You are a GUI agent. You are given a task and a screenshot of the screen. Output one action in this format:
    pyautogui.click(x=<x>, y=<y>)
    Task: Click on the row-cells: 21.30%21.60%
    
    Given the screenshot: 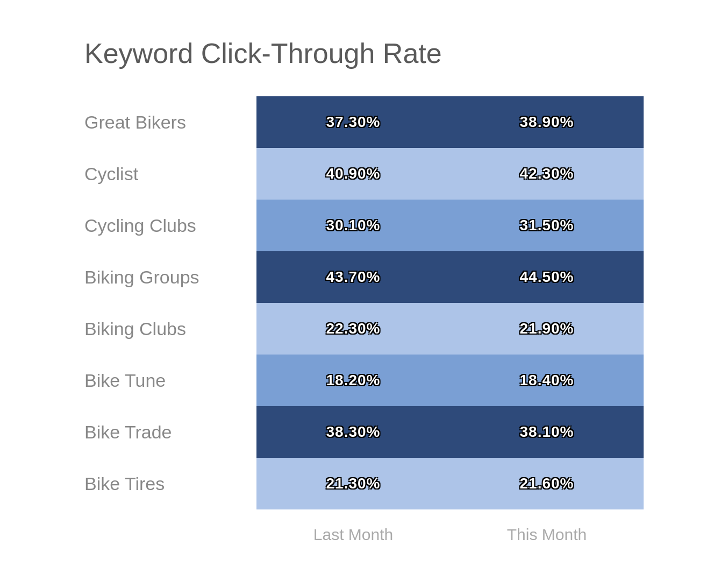 What is the action you would take?
    pyautogui.click(x=450, y=484)
    